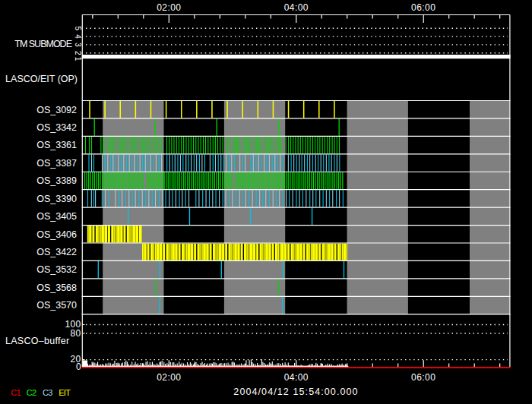 The width and height of the screenshot is (532, 404). I want to click on svg-text: OS_3568, so click(56, 288).